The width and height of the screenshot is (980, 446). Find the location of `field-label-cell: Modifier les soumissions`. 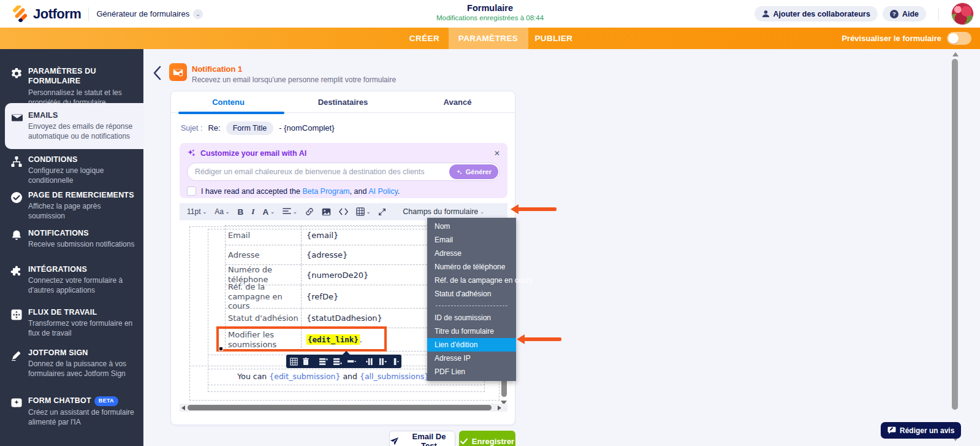

field-label-cell: Modifier les soumissions is located at coordinates (264, 340).